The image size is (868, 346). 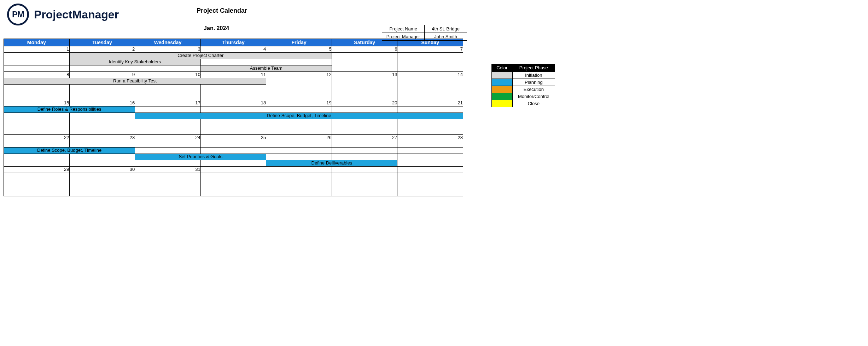 I want to click on date-cell: 23, so click(x=102, y=138).